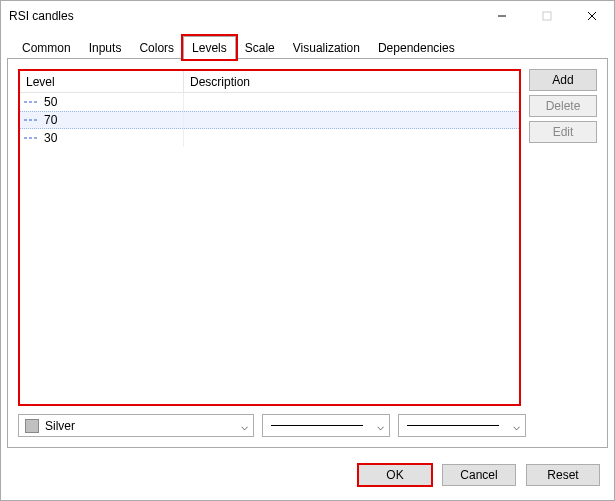 This screenshot has height=501, width=615. I want to click on table-header: Level Description, so click(270, 82).